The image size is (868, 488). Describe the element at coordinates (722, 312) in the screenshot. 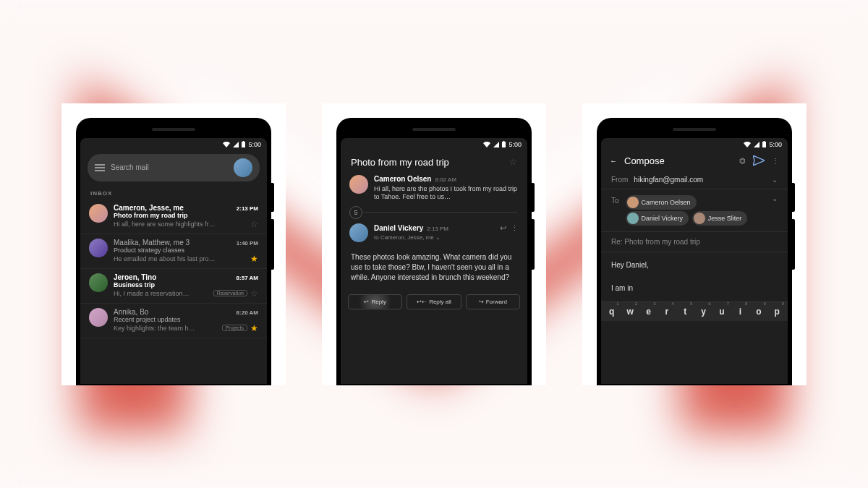

I see `key-u: 7u` at that location.